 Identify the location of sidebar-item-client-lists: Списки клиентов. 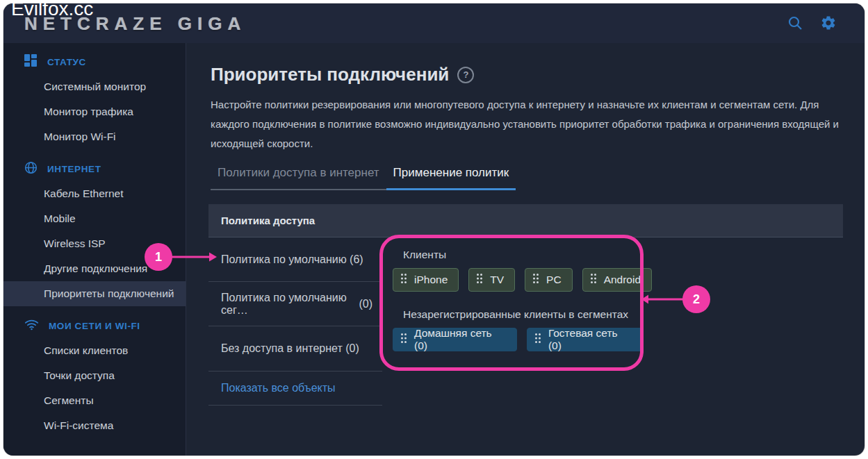
(95, 351).